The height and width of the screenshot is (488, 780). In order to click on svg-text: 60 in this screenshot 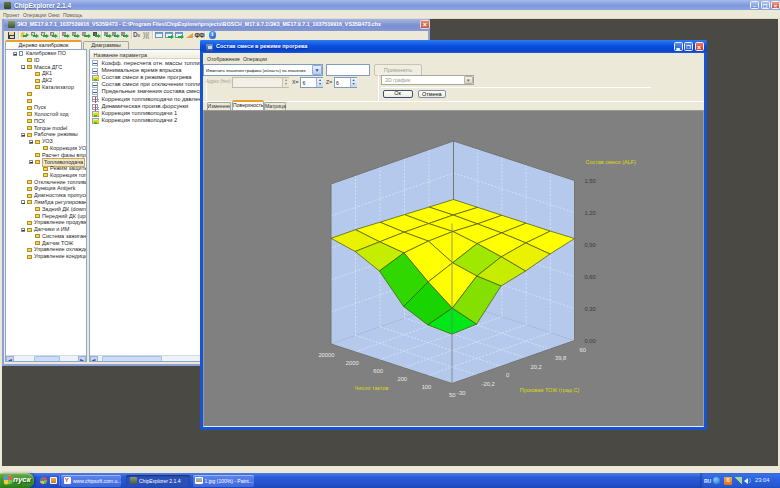, I will do `click(583, 350)`.